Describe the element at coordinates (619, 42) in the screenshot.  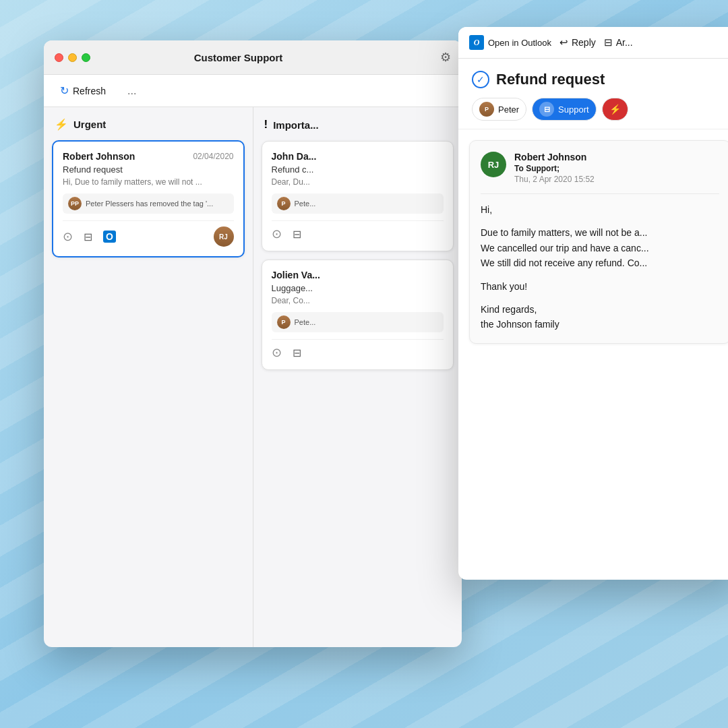
I see `archive-button: ⊟ Ar...` at that location.